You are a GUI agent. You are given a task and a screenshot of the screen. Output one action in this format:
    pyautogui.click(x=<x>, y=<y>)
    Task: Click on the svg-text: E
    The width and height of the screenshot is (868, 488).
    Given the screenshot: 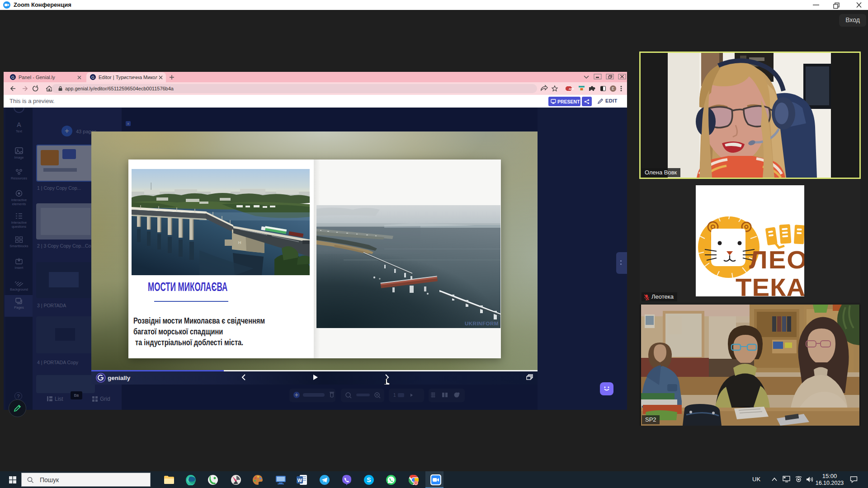 What is the action you would take?
    pyautogui.click(x=613, y=89)
    